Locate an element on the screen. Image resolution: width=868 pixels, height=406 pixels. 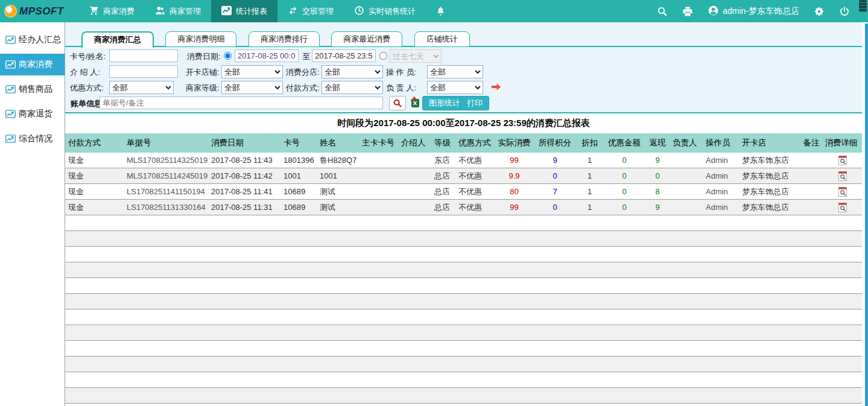
cell-promo-amount: 0 is located at coordinates (624, 208).